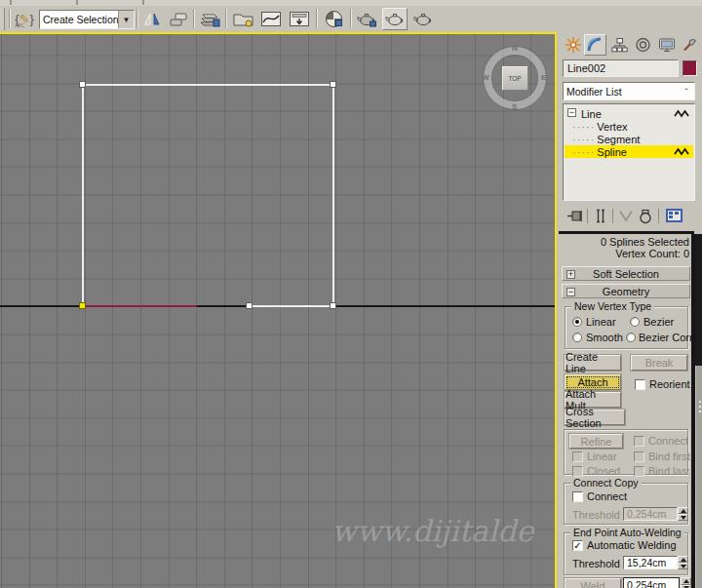 The height and width of the screenshot is (588, 702). What do you see at coordinates (571, 275) in the screenshot?
I see `plus-icon: +` at bounding box center [571, 275].